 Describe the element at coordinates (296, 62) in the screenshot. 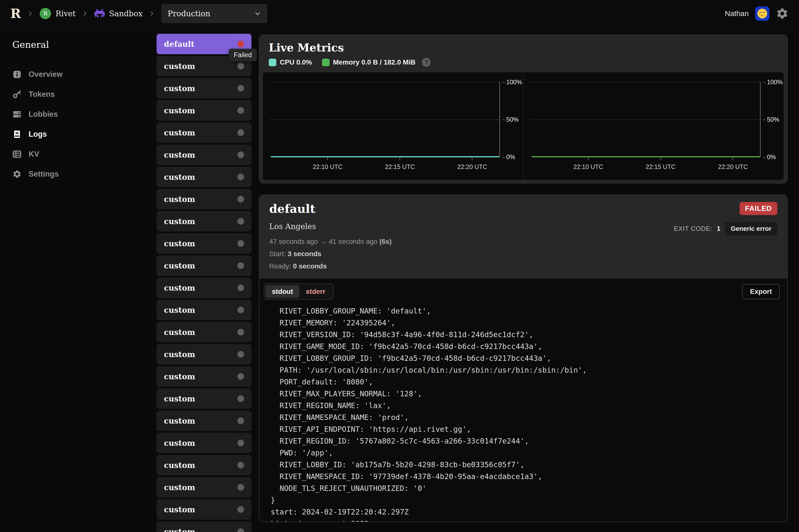

I see `cpu-legend-label: CPU 0.0%` at that location.